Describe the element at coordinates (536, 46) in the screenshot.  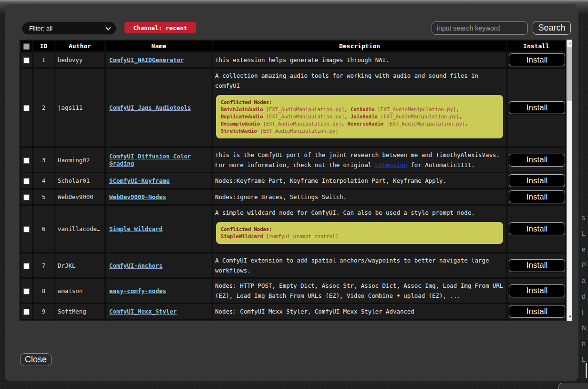
I see `col-header-install: Install` at that location.